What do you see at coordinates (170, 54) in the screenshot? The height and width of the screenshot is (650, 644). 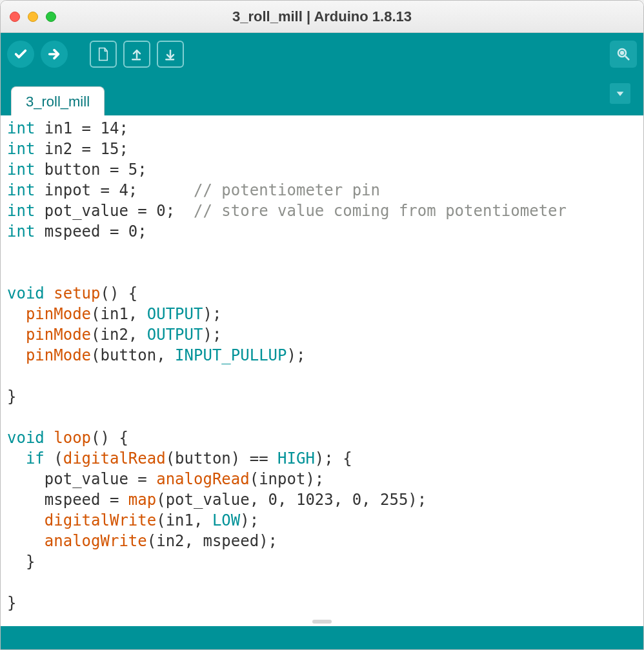 I see `save-sketch-button` at bounding box center [170, 54].